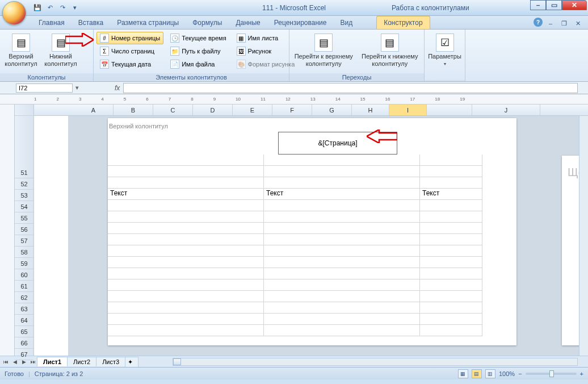 Image resolution: width=588 pixels, height=384 pixels. What do you see at coordinates (266, 64) in the screenshot?
I see `format-picture-button: 🎨Формат рисунка` at bounding box center [266, 64].